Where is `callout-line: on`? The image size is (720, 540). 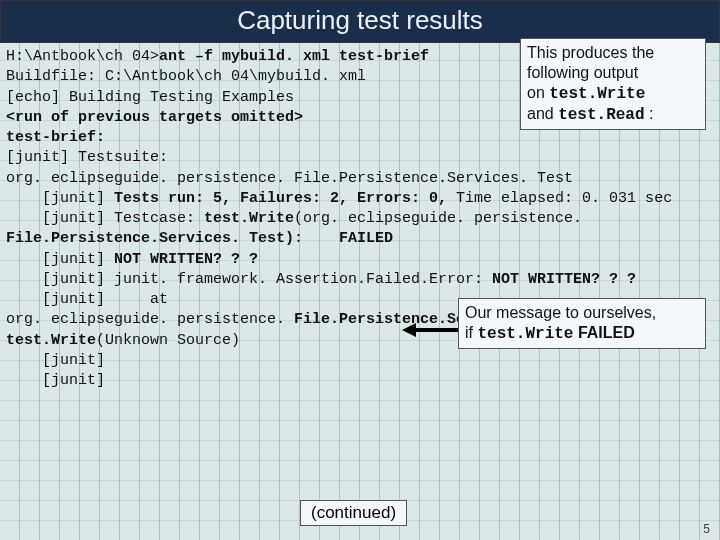
callout-line: on is located at coordinates (538, 92).